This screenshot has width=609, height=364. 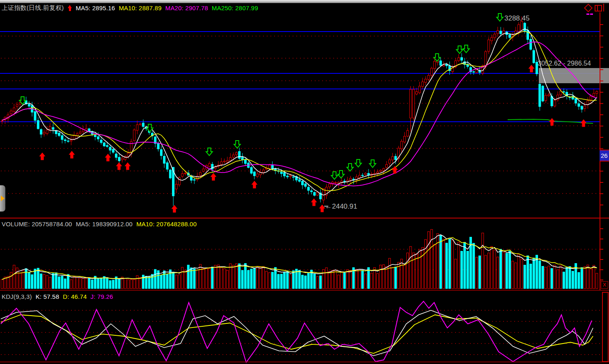 What do you see at coordinates (130, 8) in the screenshot?
I see `main-indicator-header: 上证指数(日线.前复权) MA5: 2895.16 MA10: 2887.89 …` at bounding box center [130, 8].